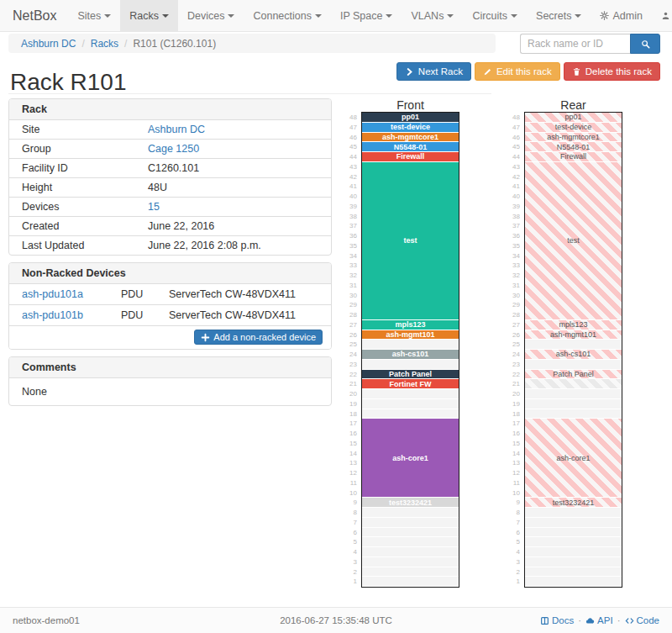 This screenshot has height=633, width=672. Describe the element at coordinates (612, 71) in the screenshot. I see `delete-this-rack-button: Delete this rack` at that location.